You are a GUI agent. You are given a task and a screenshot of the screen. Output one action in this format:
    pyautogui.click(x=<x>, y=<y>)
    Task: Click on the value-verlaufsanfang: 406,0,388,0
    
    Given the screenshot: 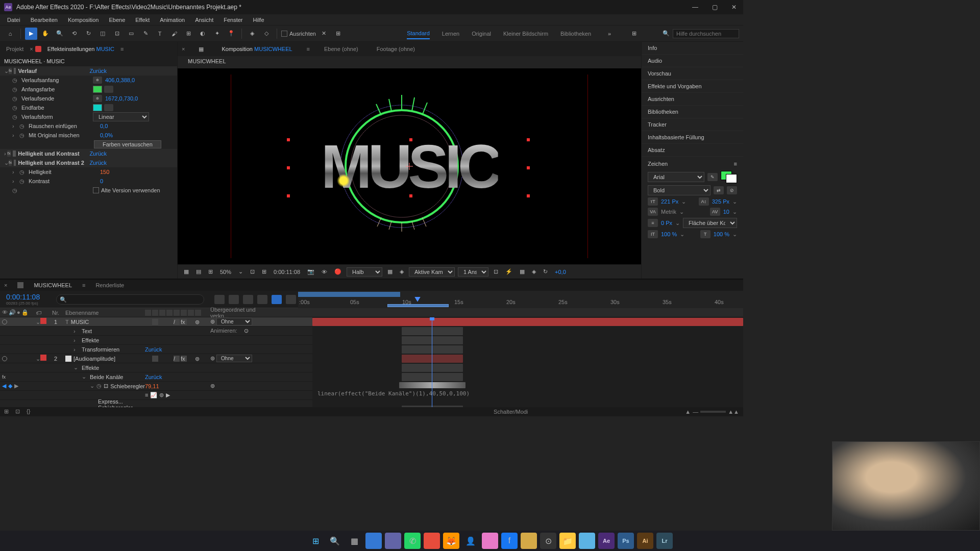 What is the action you would take?
    pyautogui.click(x=120, y=80)
    